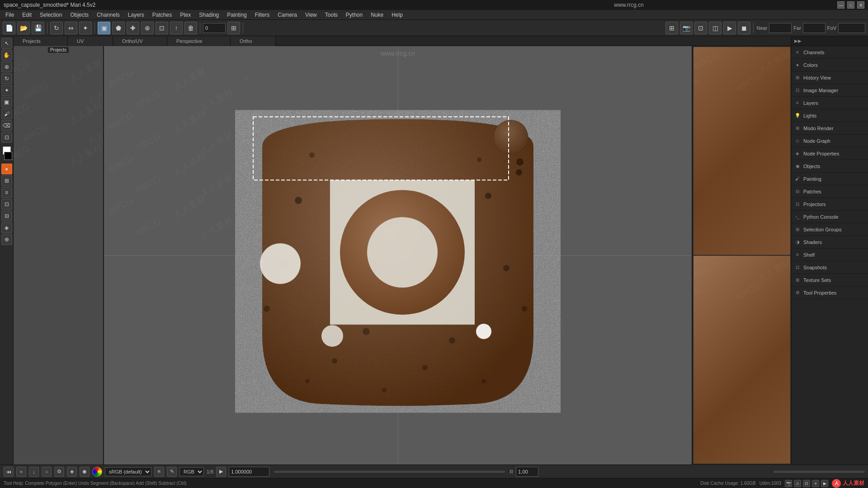 The height and width of the screenshot is (488, 868). Describe the element at coordinates (830, 65) in the screenshot. I see `panel-item-colors: ●Colors` at that location.